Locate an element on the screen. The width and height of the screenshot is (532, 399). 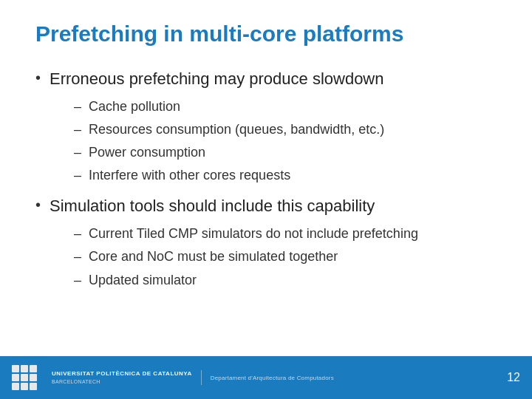
dash-icon-2-2: – is located at coordinates (78, 257).